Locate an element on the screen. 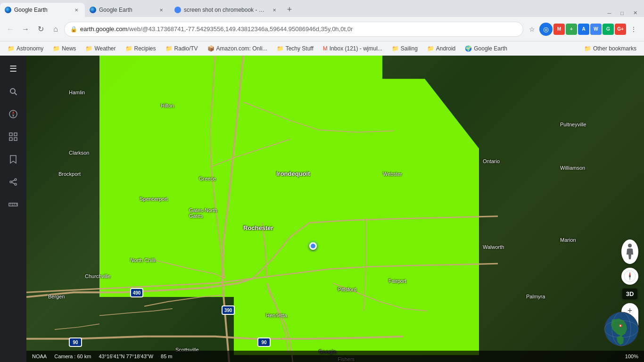 The width and height of the screenshot is (644, 362). bookmark-save-icon is located at coordinates (13, 159).